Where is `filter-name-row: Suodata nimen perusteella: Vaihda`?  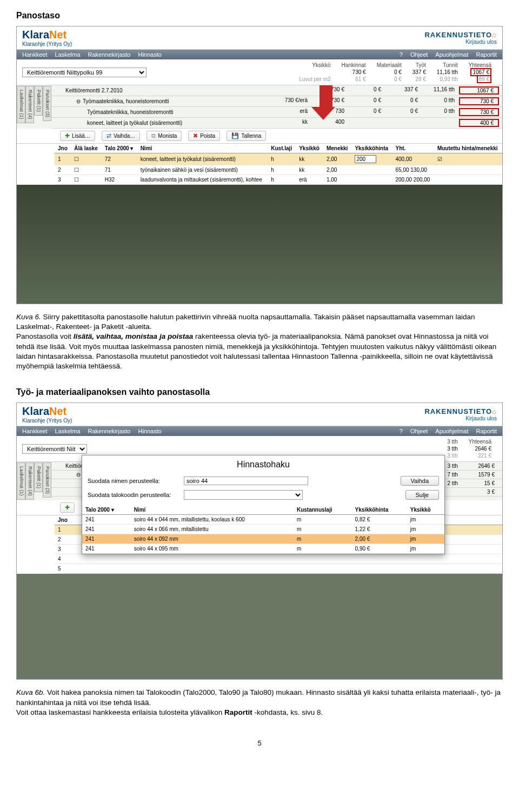
filter-name-row: Suodata nimen perusteella: Vaihda is located at coordinates (263, 481).